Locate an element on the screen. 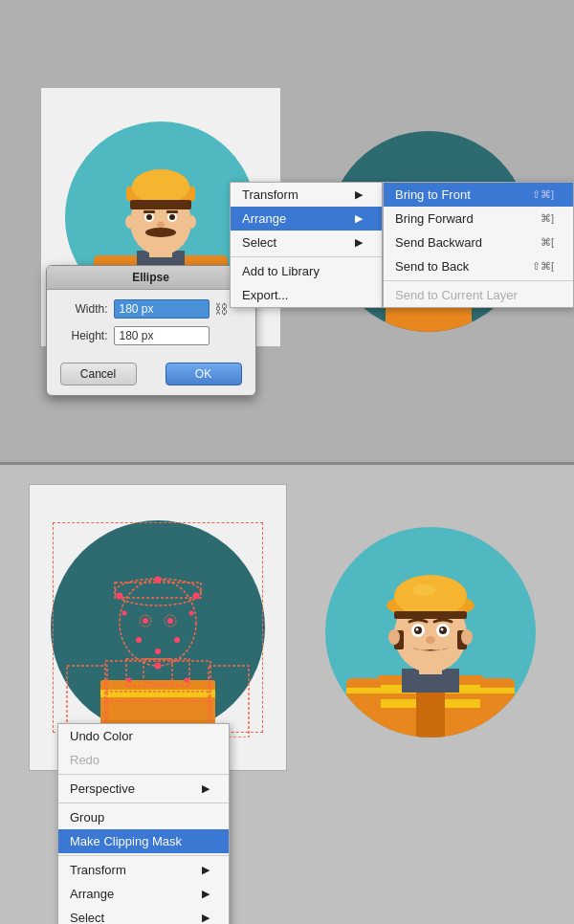 The image size is (574, 924). submenu-separator is located at coordinates (478, 281).